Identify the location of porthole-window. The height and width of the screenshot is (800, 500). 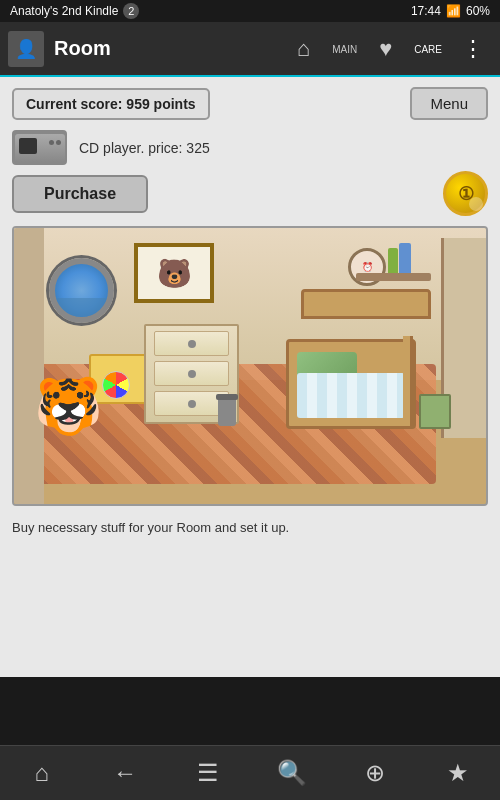
(82, 290).